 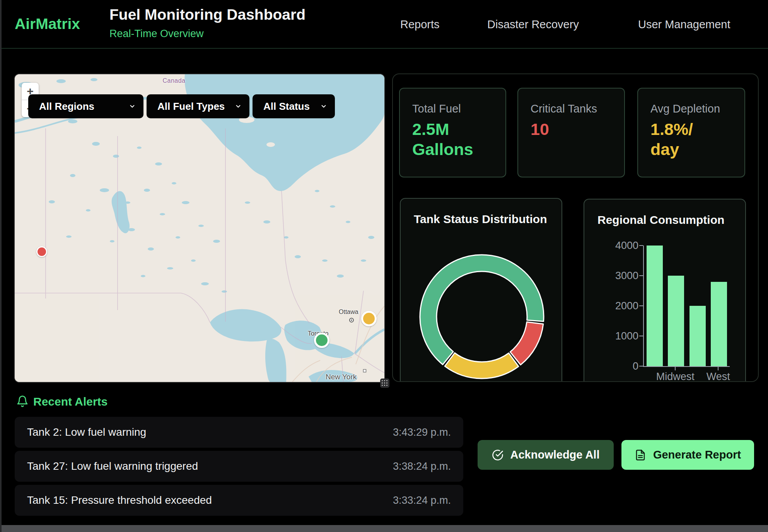 I want to click on alert-text: Tank 2: Low fuel warning, so click(x=87, y=432).